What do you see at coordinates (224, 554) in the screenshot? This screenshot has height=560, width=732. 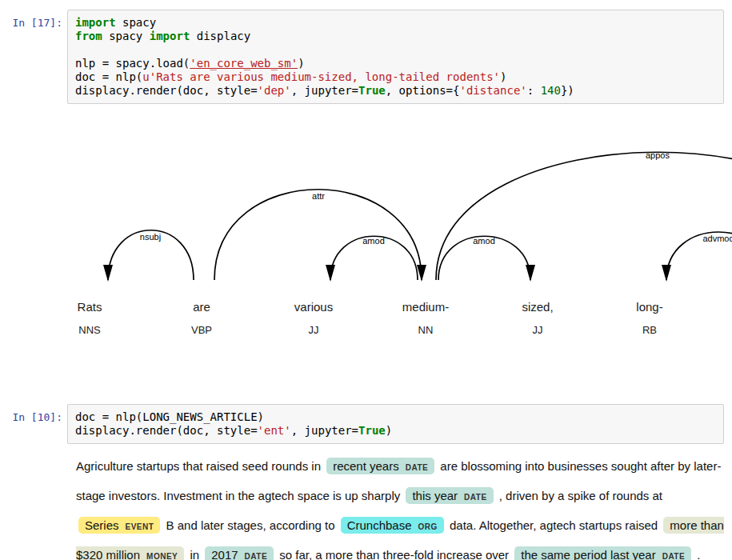 I see `entity-text: 2017` at bounding box center [224, 554].